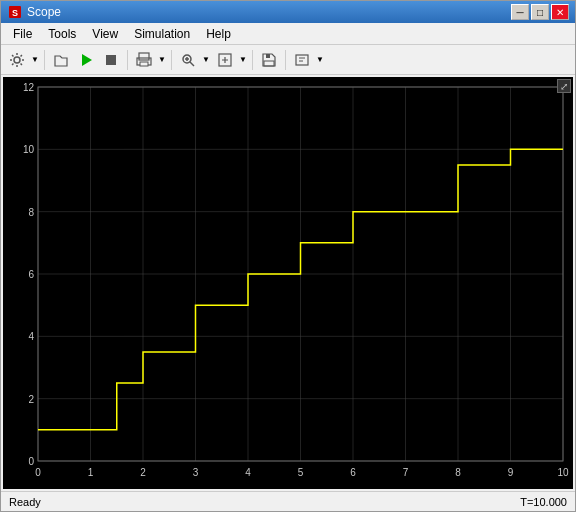 Image resolution: width=576 pixels, height=512 pixels. What do you see at coordinates (225, 60) in the screenshot?
I see `zoom-fit-button` at bounding box center [225, 60].